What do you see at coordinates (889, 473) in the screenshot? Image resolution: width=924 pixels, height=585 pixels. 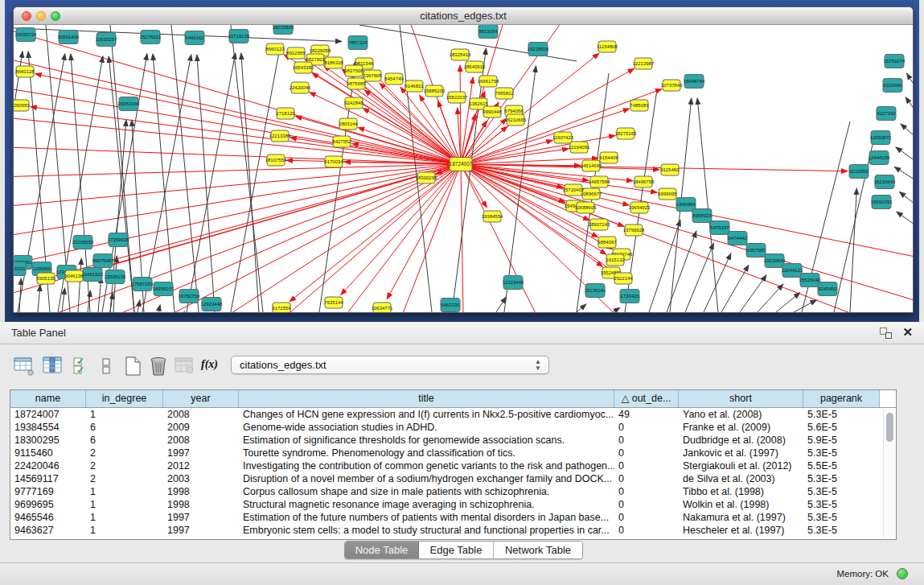 I see `table-vertical-scrollbar` at bounding box center [889, 473].